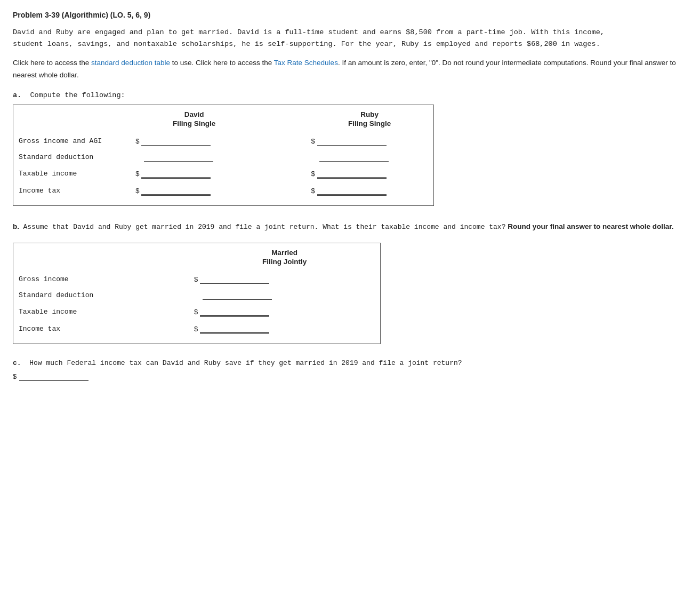  I want to click on david-gross-income-input, so click(176, 141).